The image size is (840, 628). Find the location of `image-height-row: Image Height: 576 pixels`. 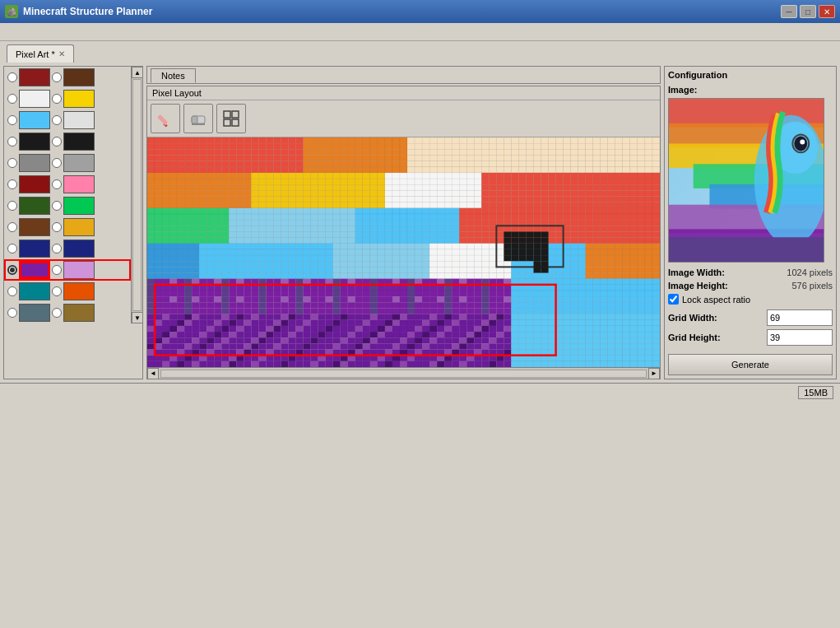

image-height-row: Image Height: 576 pixels is located at coordinates (750, 286).